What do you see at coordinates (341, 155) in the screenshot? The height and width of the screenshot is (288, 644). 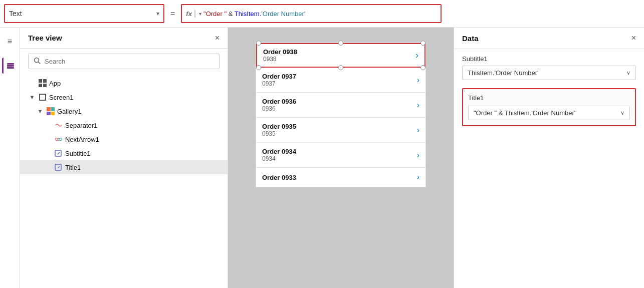 I see `gallery-item-0934: Order 0934 0934 ›` at bounding box center [341, 155].